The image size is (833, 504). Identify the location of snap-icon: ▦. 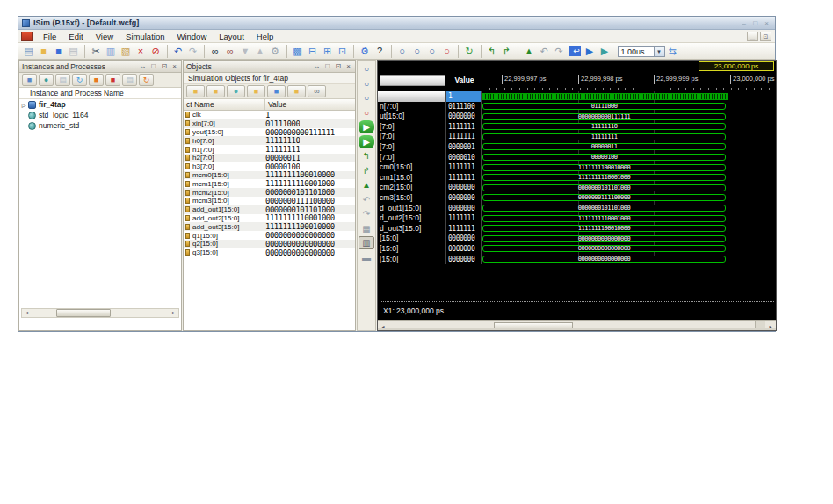
(366, 228).